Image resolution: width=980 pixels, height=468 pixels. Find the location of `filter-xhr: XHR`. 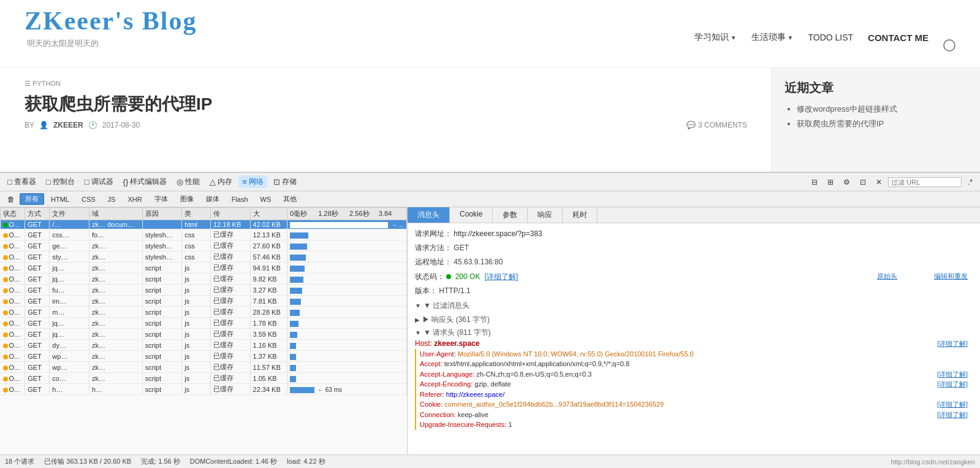

filter-xhr: XHR is located at coordinates (135, 199).